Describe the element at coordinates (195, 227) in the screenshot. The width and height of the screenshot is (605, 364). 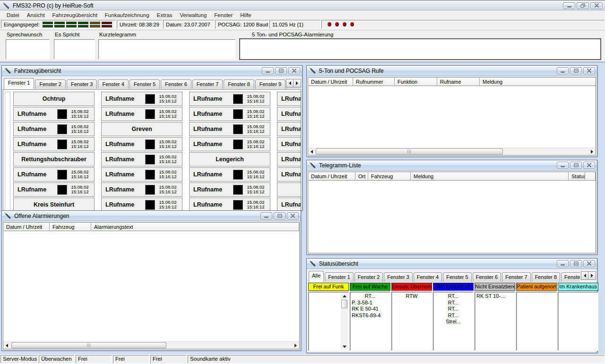
I see `column-header-alarmierungstext: Alarmierungstext` at that location.